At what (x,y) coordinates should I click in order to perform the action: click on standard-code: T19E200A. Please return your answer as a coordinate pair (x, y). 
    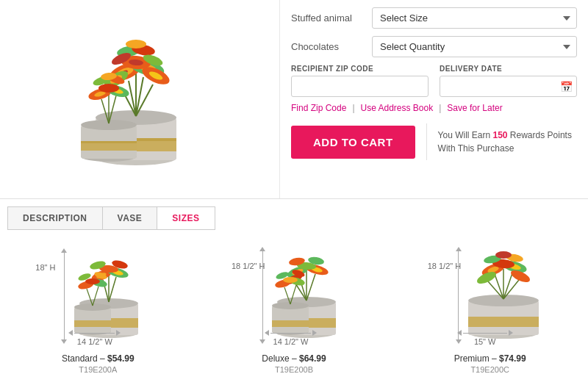
    Looking at the image, I should click on (98, 370).